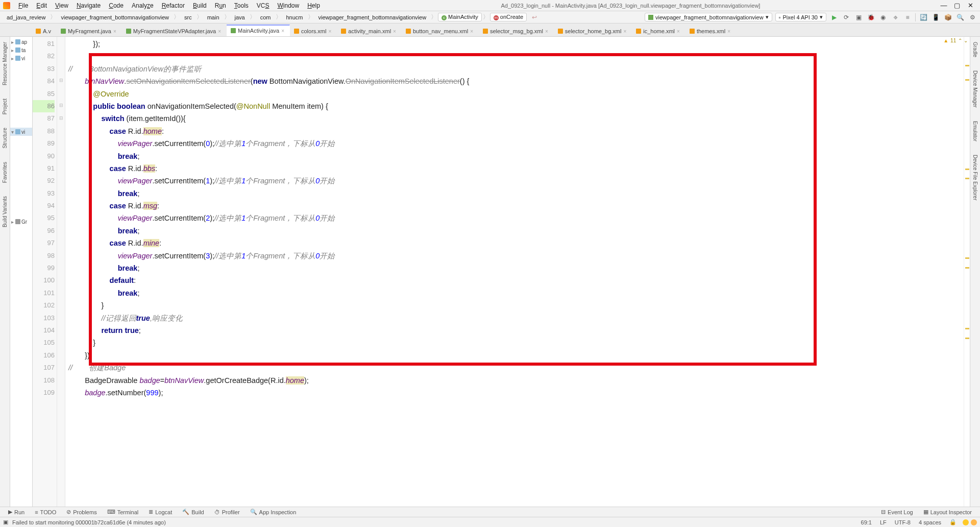 This screenshot has height=527, width=980. What do you see at coordinates (5, 106) in the screenshot?
I see `tool-project: Project` at bounding box center [5, 106].